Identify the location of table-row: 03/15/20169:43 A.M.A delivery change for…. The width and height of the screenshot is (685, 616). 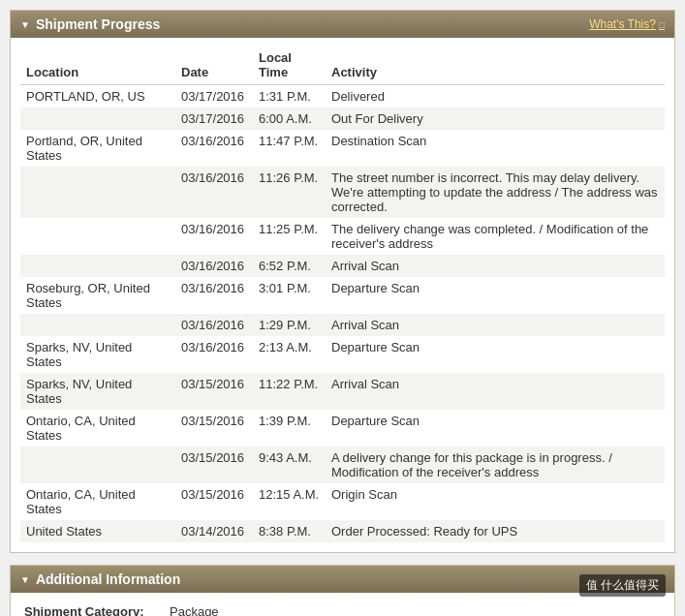
(343, 465).